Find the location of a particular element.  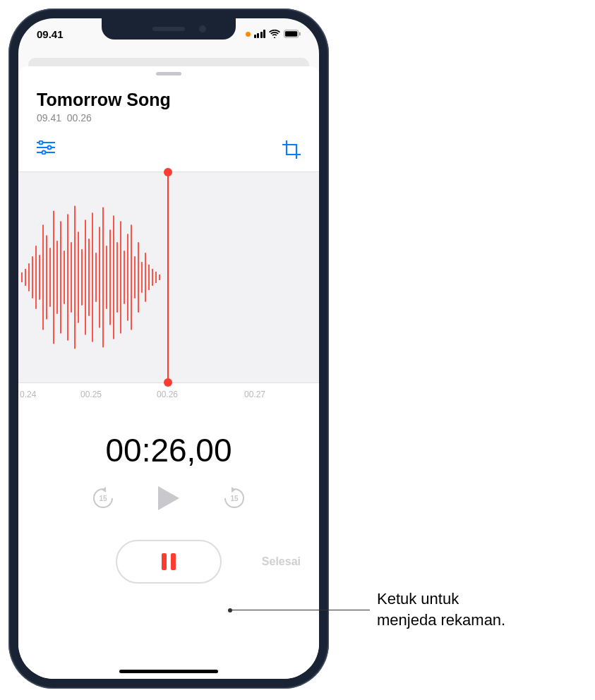

ruler-tick: 0.24 is located at coordinates (28, 394).